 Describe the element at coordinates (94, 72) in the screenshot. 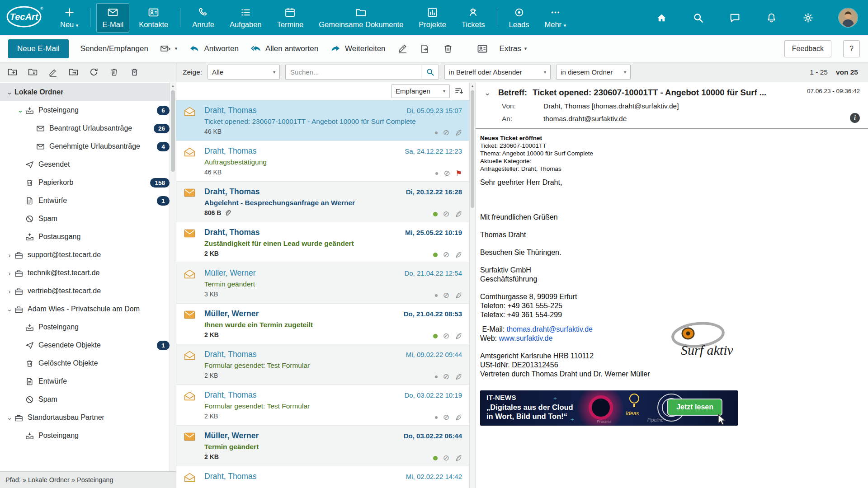

I see `refresh-folders-button` at that location.